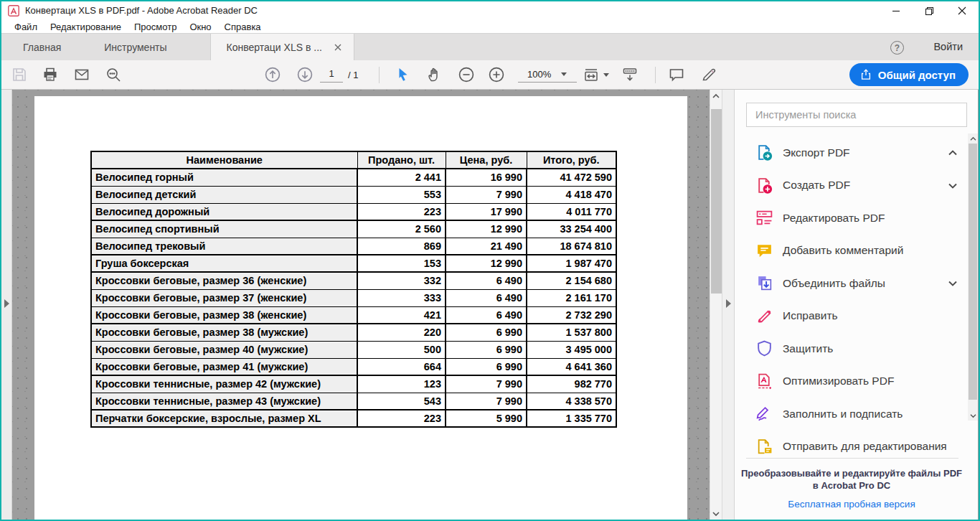  I want to click on table-cell-price: 12 990, so click(486, 263).